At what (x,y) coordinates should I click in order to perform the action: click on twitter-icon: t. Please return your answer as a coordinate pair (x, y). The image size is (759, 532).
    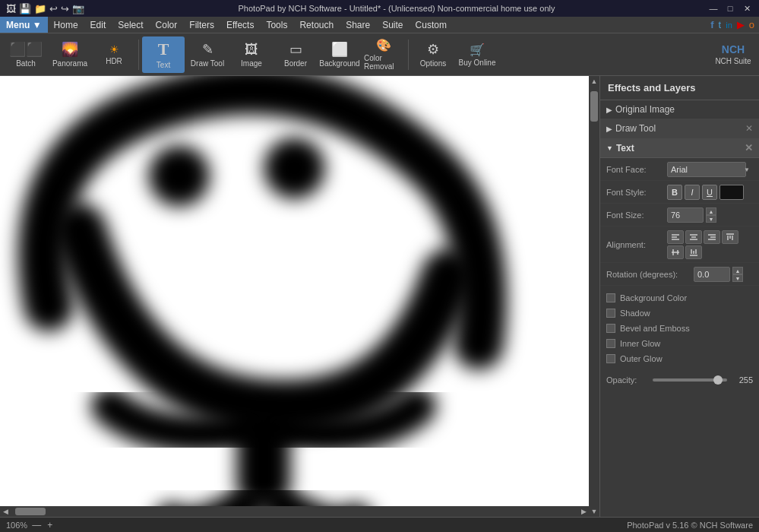
    Looking at the image, I should click on (720, 24).